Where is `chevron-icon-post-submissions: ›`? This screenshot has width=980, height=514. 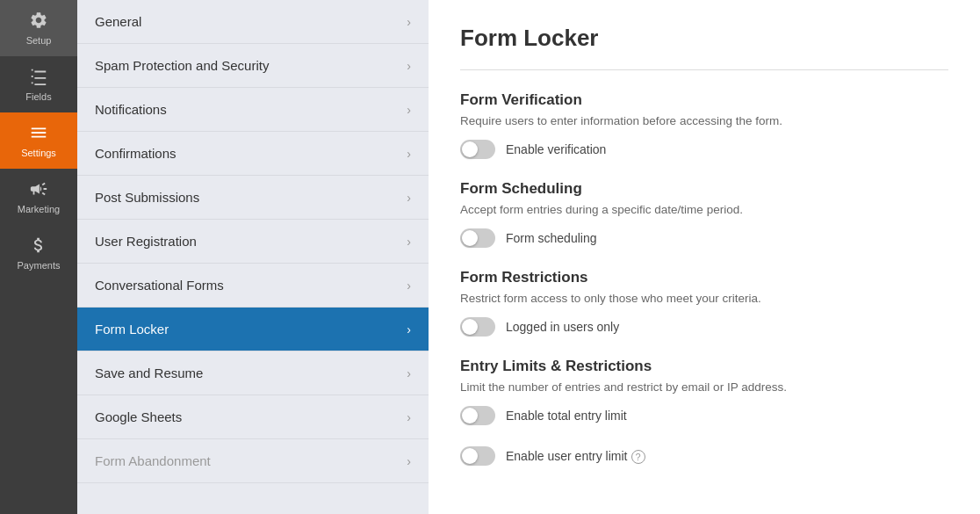
chevron-icon-post-submissions: › is located at coordinates (409, 198).